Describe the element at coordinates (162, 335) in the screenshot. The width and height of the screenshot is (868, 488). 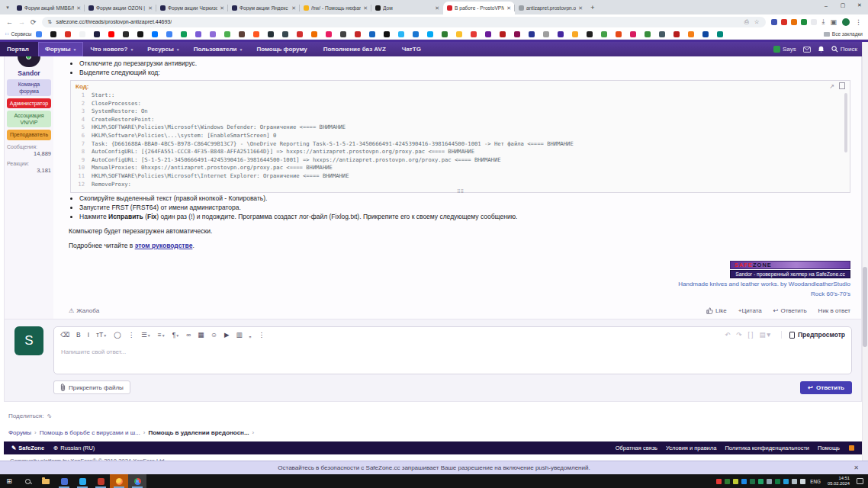
I see `align-icon: ≡▼` at that location.